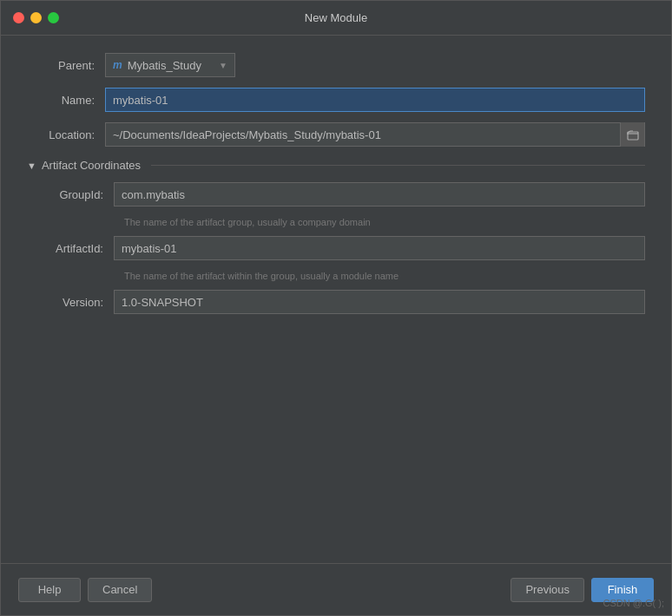 The height and width of the screenshot is (616, 672). Describe the element at coordinates (66, 135) in the screenshot. I see `location-label: Location:` at that location.